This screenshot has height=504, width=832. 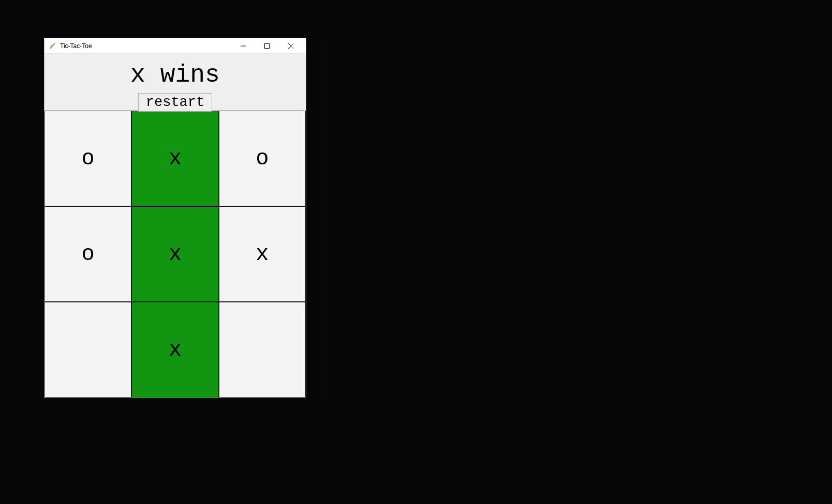 I want to click on maximize-button, so click(x=267, y=46).